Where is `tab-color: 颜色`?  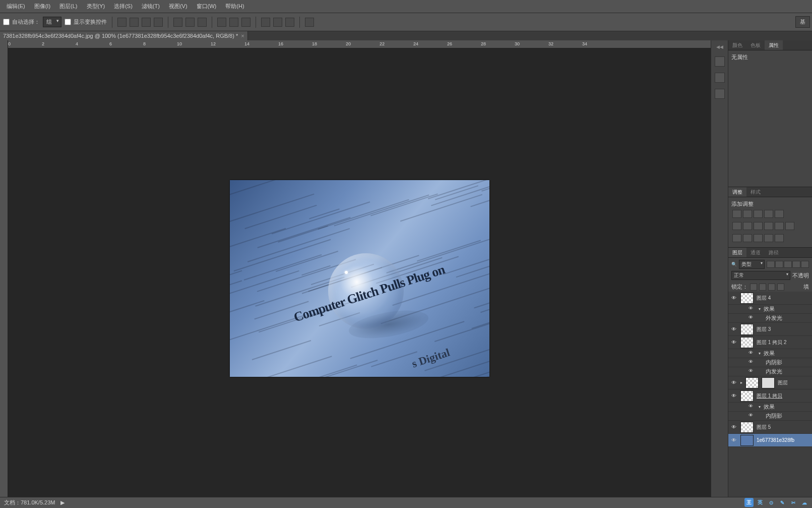
tab-color: 颜色 is located at coordinates (737, 45).